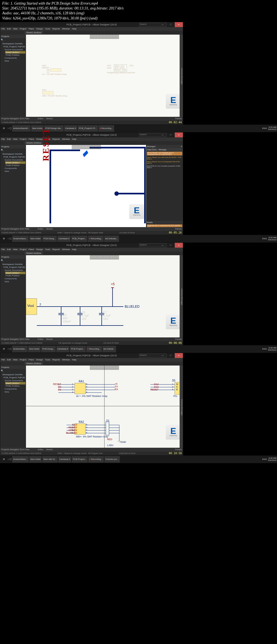  I want to click on taskbar-item: led indicat..., so click(109, 349).